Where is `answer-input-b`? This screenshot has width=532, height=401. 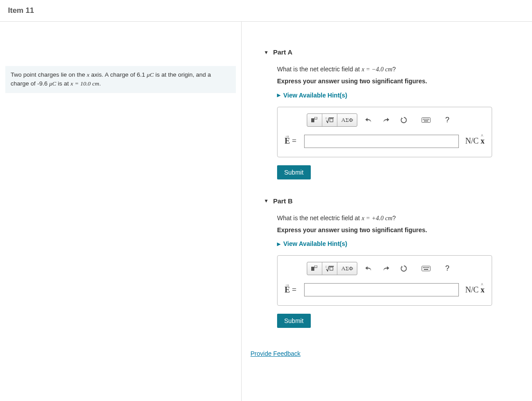
answer-input-b is located at coordinates (381, 290).